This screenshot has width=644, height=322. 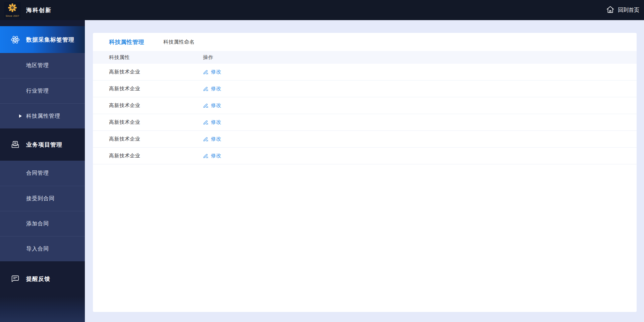 I want to click on sidebar-item-label: 科技属性管理, so click(x=43, y=116).